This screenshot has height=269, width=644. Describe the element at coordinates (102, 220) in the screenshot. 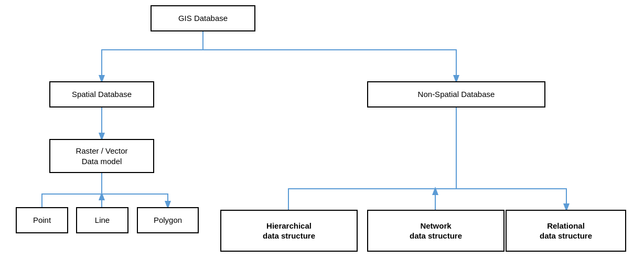

I see `node-line: Line` at that location.